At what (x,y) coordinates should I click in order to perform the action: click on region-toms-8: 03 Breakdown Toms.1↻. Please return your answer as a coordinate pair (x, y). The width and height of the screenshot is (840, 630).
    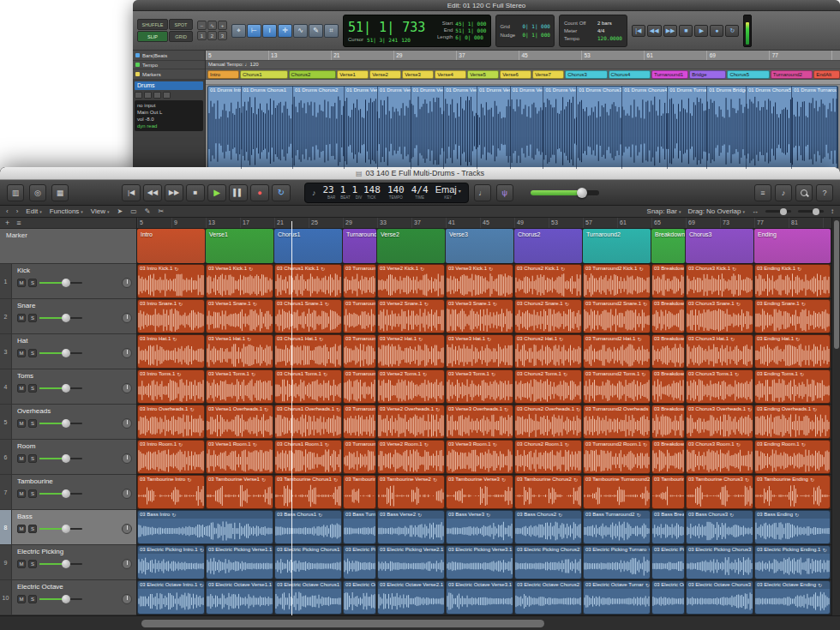
    Looking at the image, I should click on (669, 387).